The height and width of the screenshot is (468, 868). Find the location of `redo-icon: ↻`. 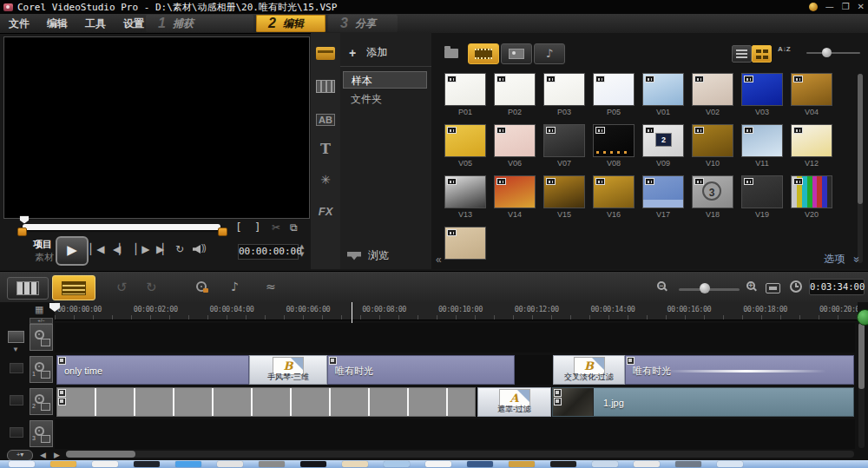

redo-icon: ↻ is located at coordinates (151, 287).